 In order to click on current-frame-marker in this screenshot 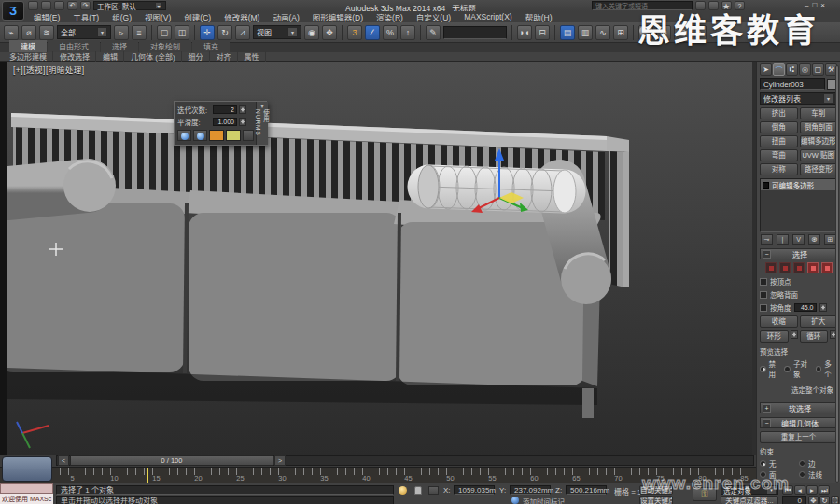, I will do `click(147, 476)`.